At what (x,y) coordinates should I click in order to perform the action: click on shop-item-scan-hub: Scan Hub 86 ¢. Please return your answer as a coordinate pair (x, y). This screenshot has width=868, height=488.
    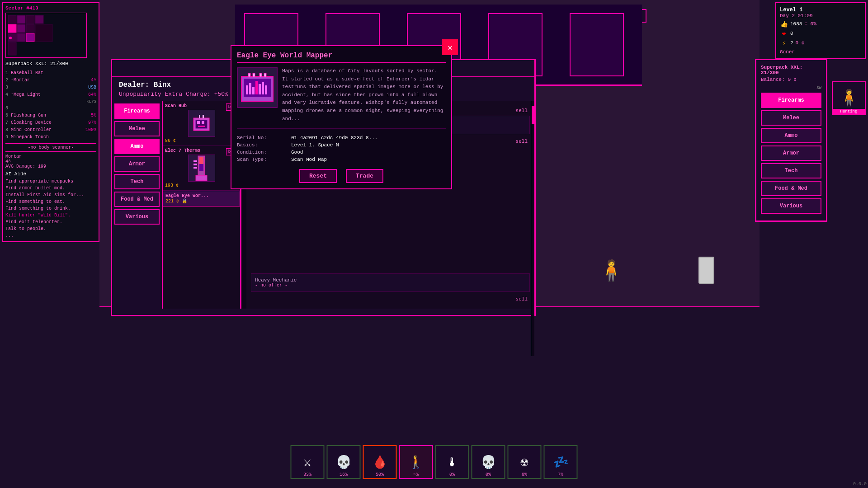
    Looking at the image, I should click on (202, 124).